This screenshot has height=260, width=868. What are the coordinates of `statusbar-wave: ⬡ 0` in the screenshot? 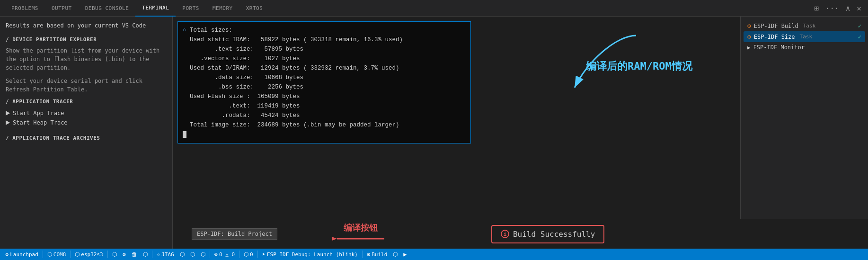 It's located at (248, 254).